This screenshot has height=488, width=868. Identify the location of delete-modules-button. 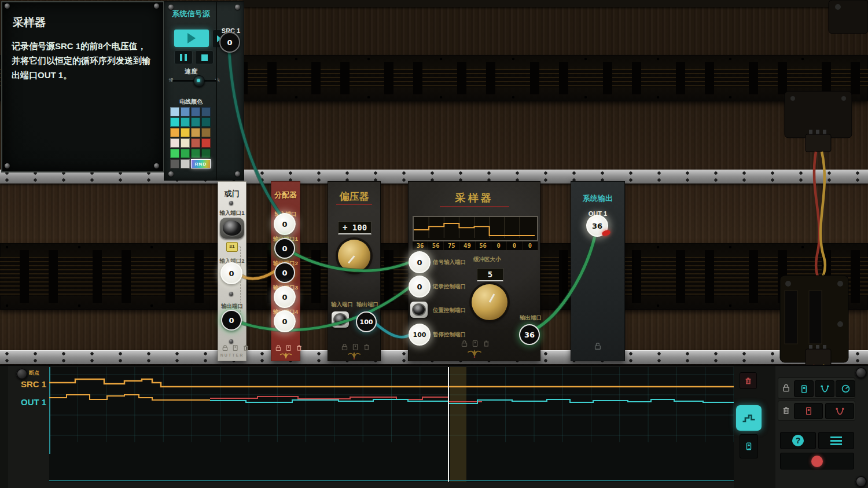
(808, 411).